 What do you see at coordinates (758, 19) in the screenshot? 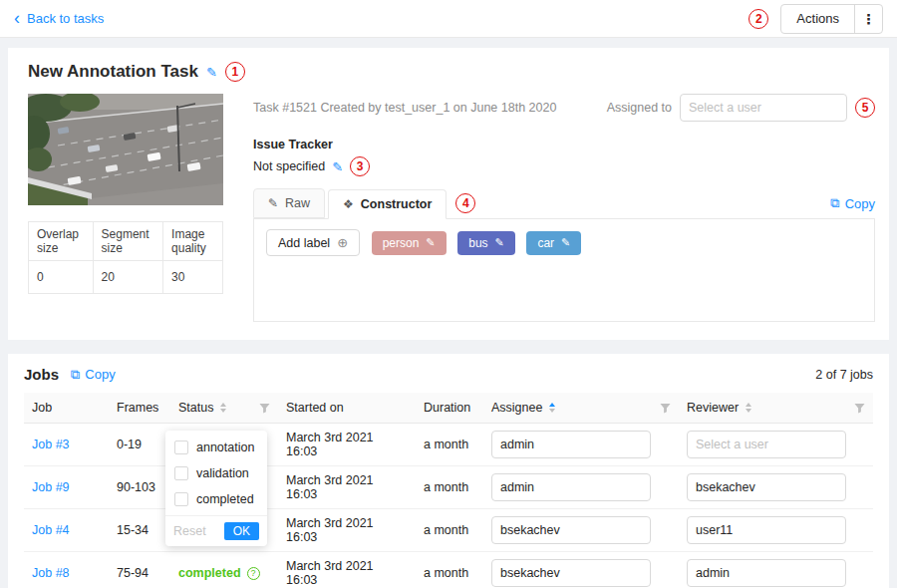
I see `annotation-circle-2: 2` at bounding box center [758, 19].